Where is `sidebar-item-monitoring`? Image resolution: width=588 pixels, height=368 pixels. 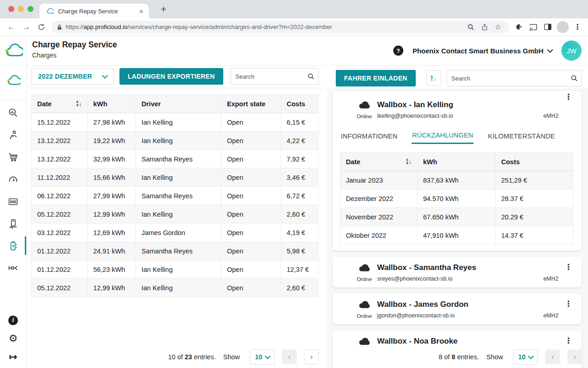 sidebar-item-monitoring is located at coordinates (13, 113).